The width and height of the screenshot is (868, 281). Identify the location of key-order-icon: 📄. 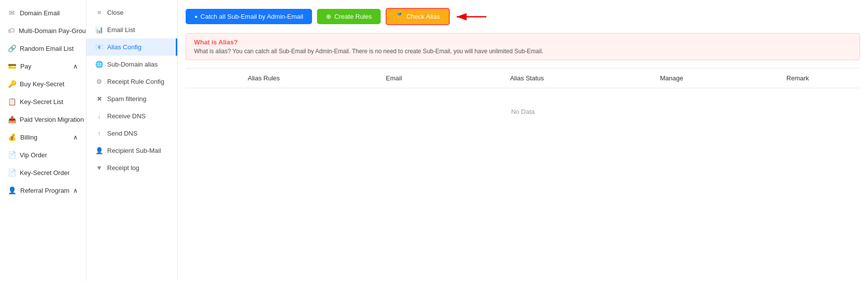
(12, 173).